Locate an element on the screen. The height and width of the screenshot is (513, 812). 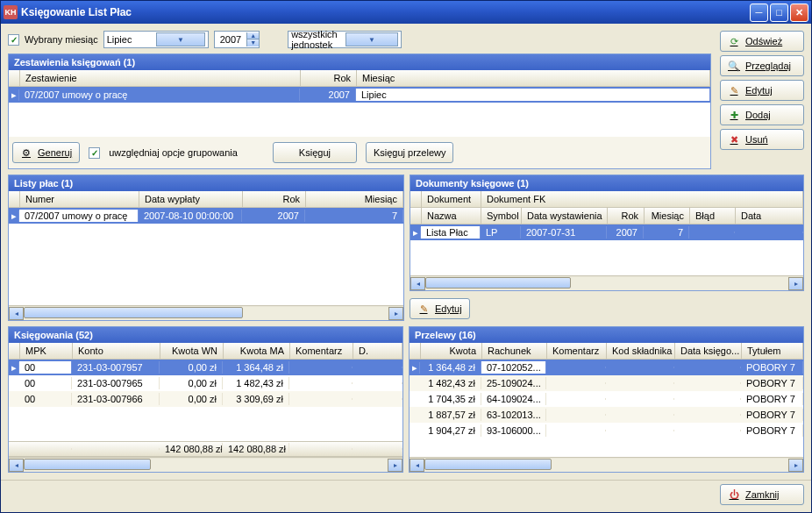
dokumenty-edit-button: ✎Edytuj is located at coordinates (440, 309).